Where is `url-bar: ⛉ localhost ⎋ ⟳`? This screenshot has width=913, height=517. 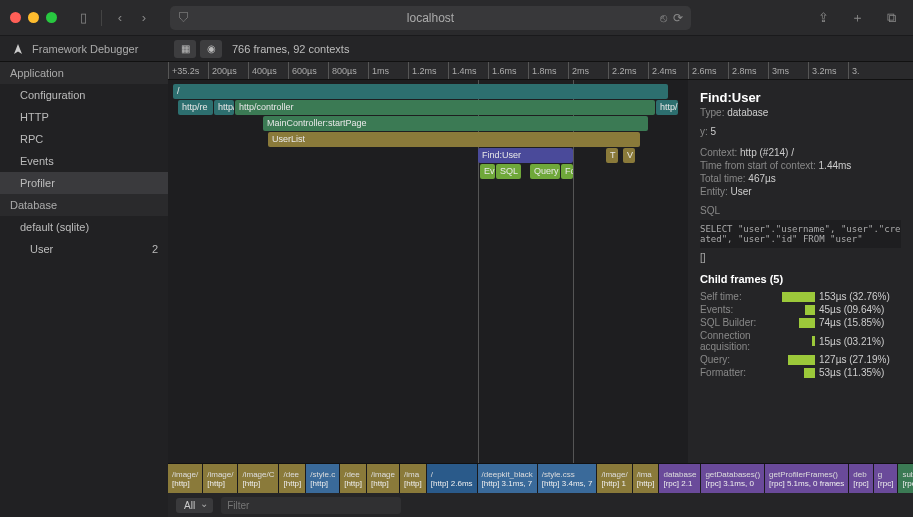
url-bar: ⛉ localhost ⎋ ⟳ is located at coordinates (430, 18).